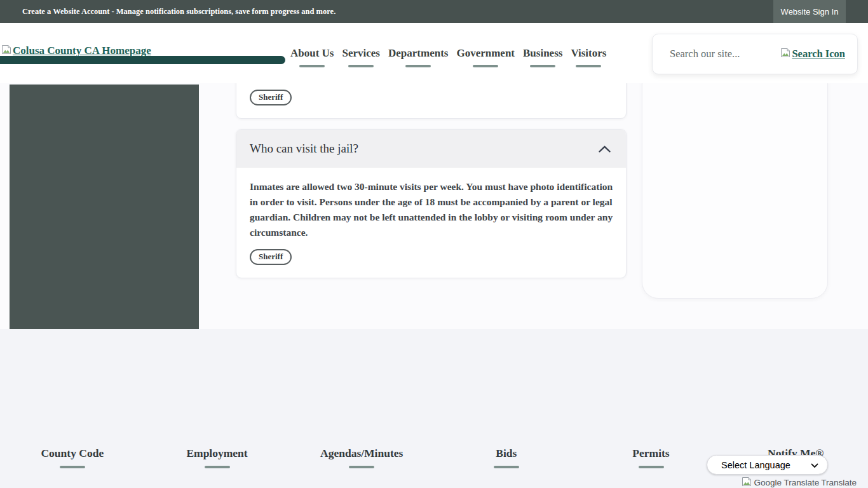 This screenshot has width=868, height=488. Describe the element at coordinates (217, 454) in the screenshot. I see `footer-link-label: Employment` at that location.